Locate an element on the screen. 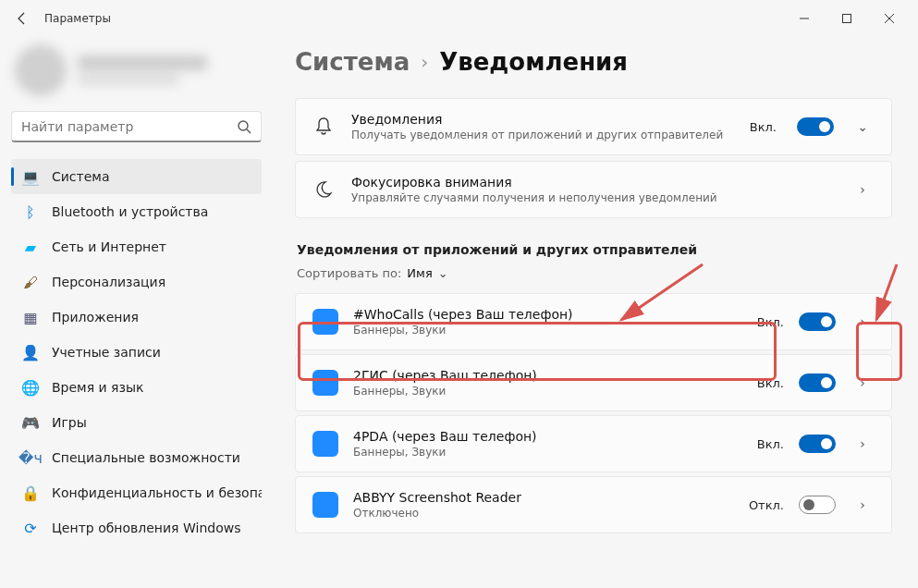 The image size is (918, 588). app-row: 2ГИС (через Ваш телефон)Баннеры, ЗвукиВк… is located at coordinates (594, 383).